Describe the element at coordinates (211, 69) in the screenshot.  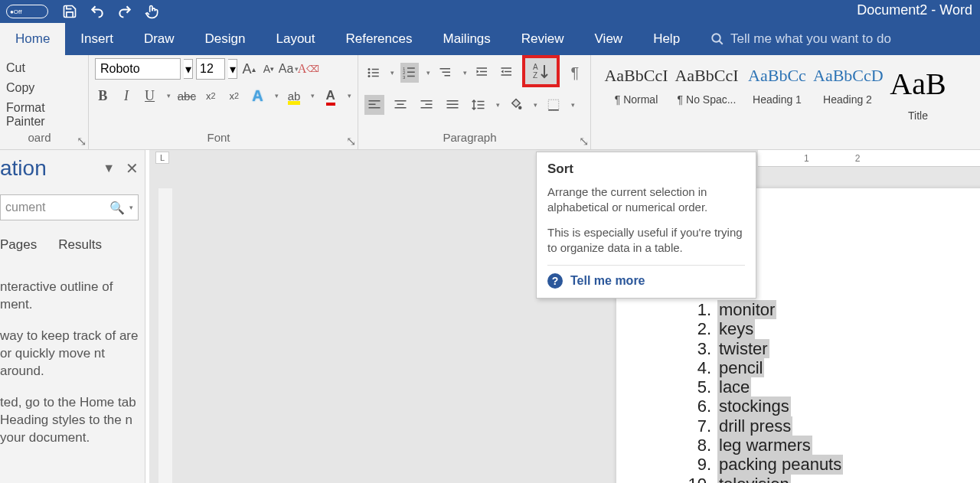
I see `font-size-combo: 12` at that location.